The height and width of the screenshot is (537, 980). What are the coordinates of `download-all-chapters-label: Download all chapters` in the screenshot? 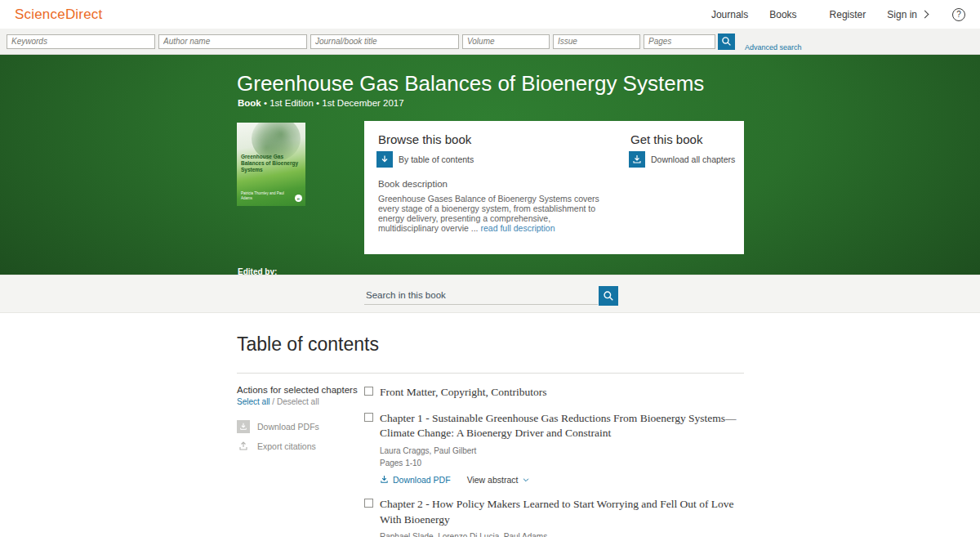 It's located at (693, 159).